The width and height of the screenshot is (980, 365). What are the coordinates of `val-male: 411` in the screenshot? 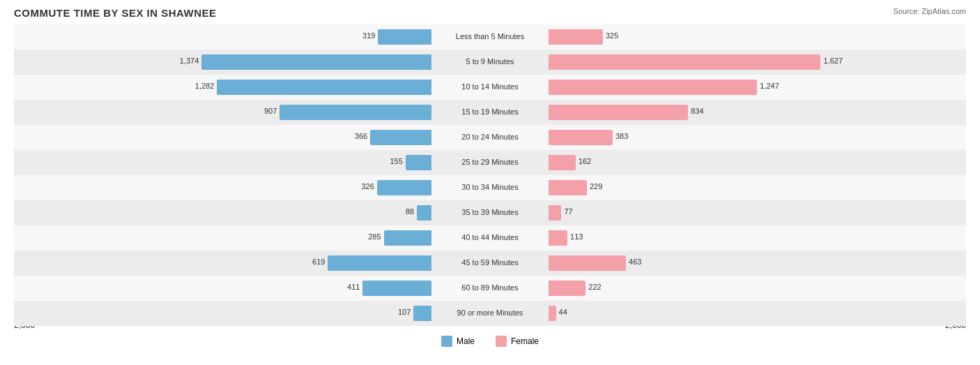 It's located at (353, 287).